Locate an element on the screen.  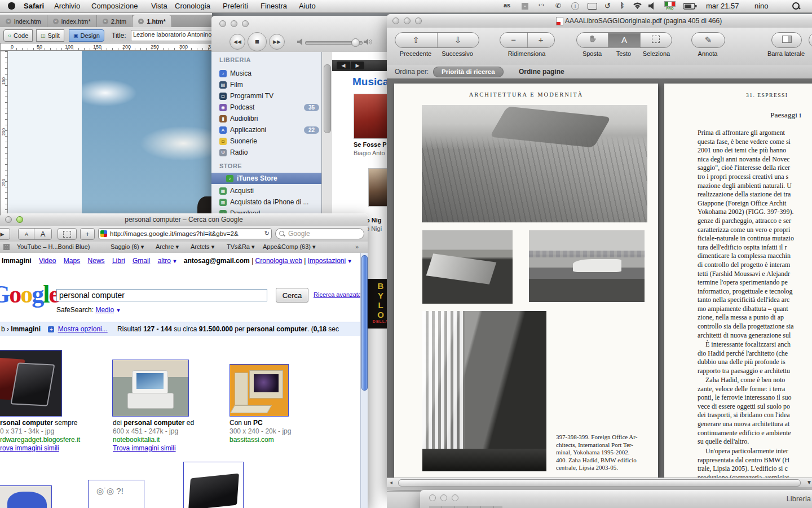
next-page-button: ⇩ is located at coordinates (458, 40).